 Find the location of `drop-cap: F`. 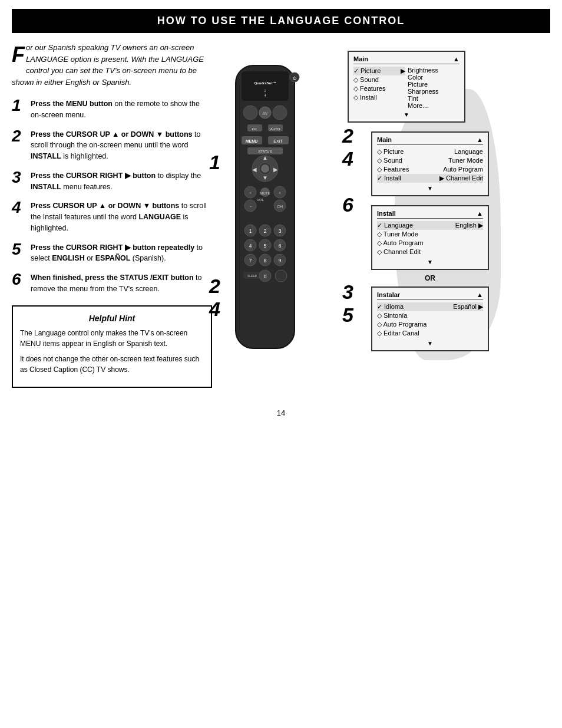

drop-cap: F is located at coordinates (18, 55).